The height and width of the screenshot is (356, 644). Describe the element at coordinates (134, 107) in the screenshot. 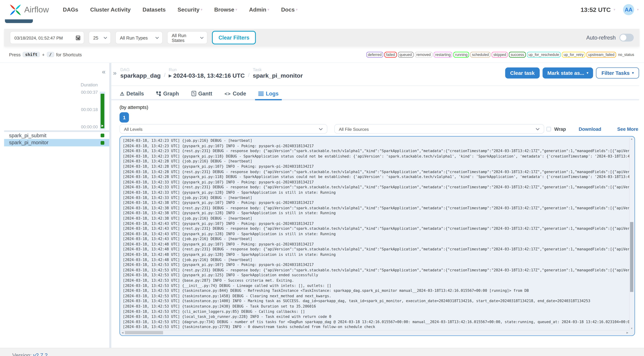

I see `attempts-label: (by attempts)` at that location.